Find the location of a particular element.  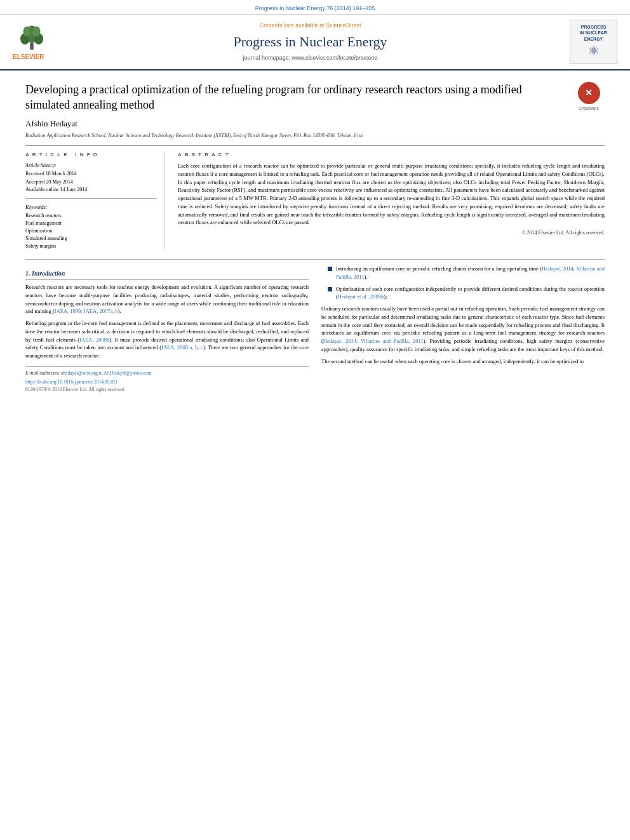

journal-center-info: Contents lists available at ScienceDirec… is located at coordinates (310, 42).